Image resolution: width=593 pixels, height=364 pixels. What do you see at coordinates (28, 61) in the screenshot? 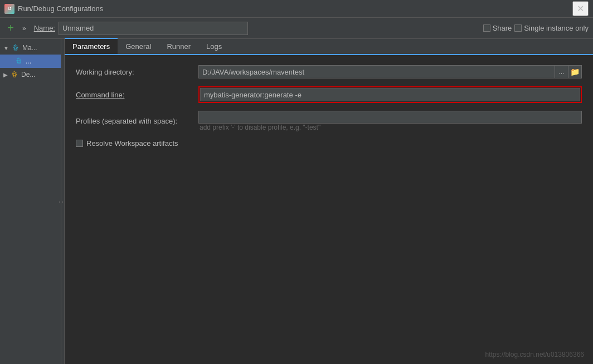
I see `sidebar-maven-child-label: ...` at bounding box center [28, 61].